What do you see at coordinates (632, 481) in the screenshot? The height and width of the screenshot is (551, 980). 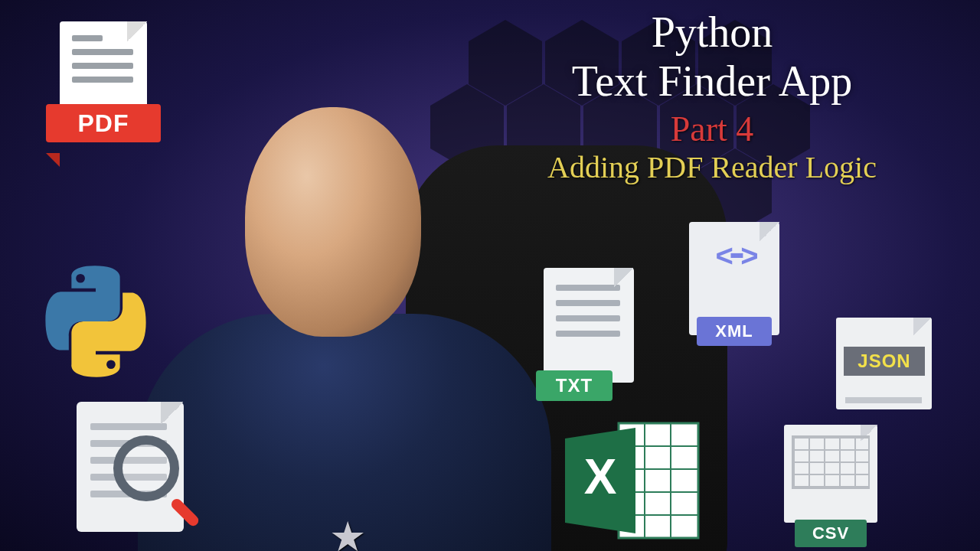 I see `excel-file-icon: X` at bounding box center [632, 481].